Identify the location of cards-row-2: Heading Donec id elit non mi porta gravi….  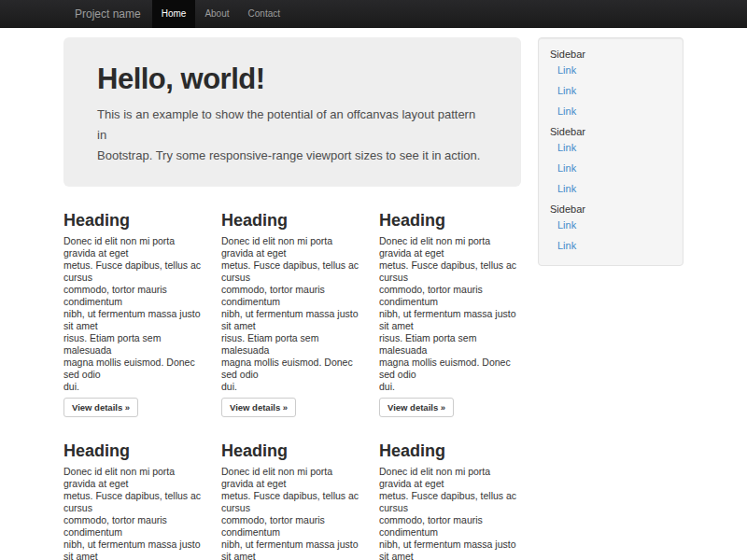
(292, 500).